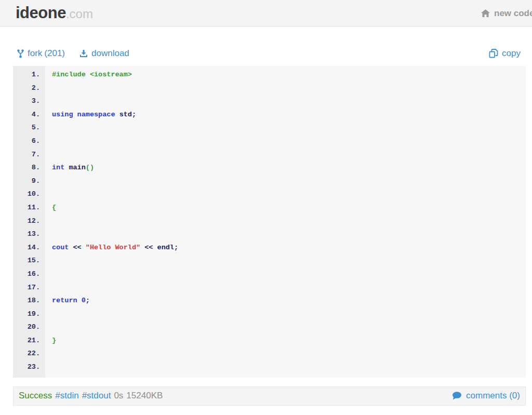 The image size is (532, 415). Describe the element at coordinates (26, 168) in the screenshot. I see `line-number: 8.` at that location.